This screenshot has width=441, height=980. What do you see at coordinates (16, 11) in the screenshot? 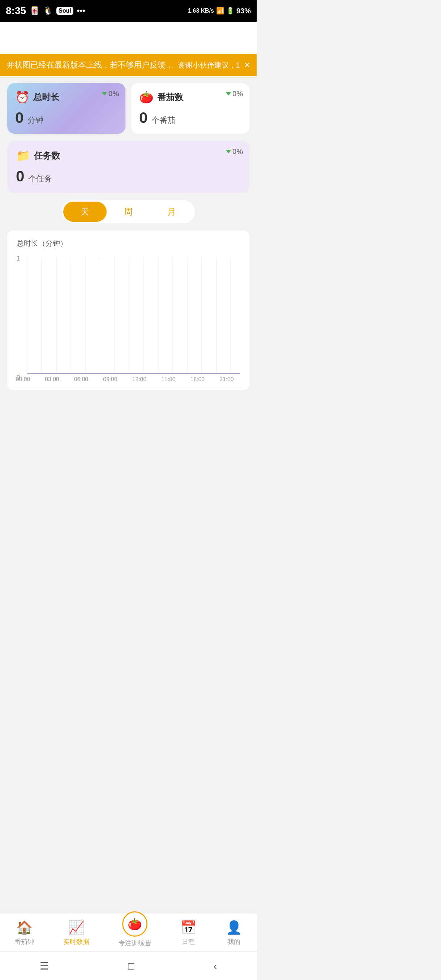
I see `time-display: 8:35` at bounding box center [16, 11].